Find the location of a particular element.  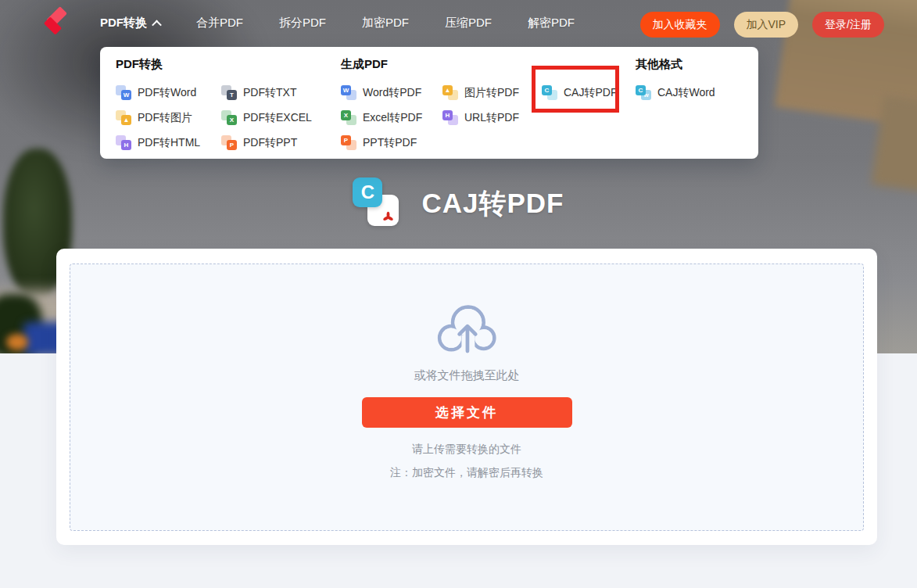

menu-item-label: Excel转PDF is located at coordinates (392, 118).